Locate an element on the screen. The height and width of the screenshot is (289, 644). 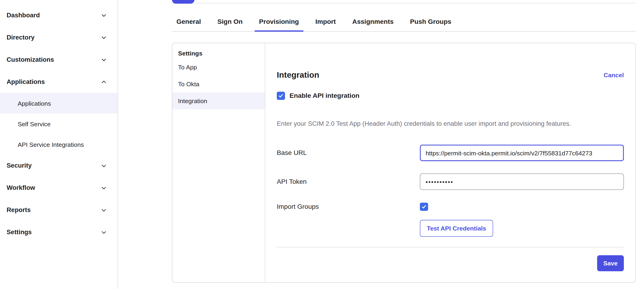
tab-sign-on: Sign On is located at coordinates (230, 24).